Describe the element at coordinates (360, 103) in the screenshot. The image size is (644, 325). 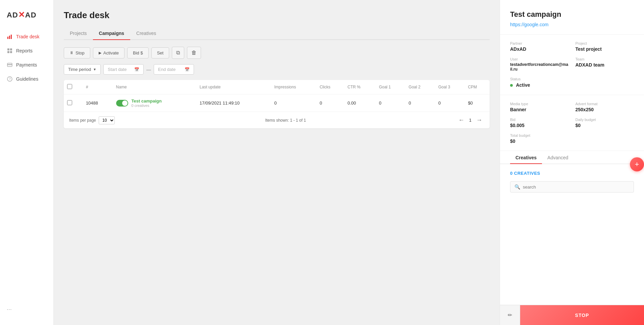
I see `row-ctr: 0.00` at that location.